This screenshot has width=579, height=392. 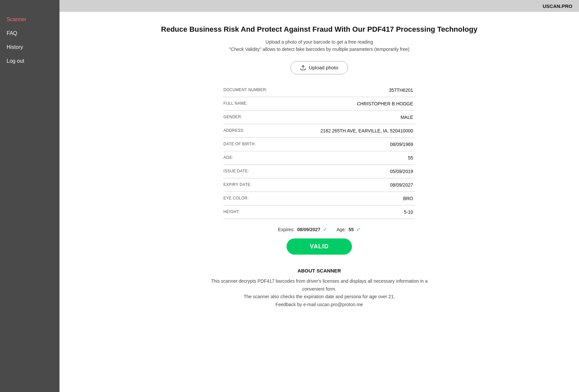 What do you see at coordinates (351, 230) in the screenshot?
I see `age-value: 55` at bounding box center [351, 230].